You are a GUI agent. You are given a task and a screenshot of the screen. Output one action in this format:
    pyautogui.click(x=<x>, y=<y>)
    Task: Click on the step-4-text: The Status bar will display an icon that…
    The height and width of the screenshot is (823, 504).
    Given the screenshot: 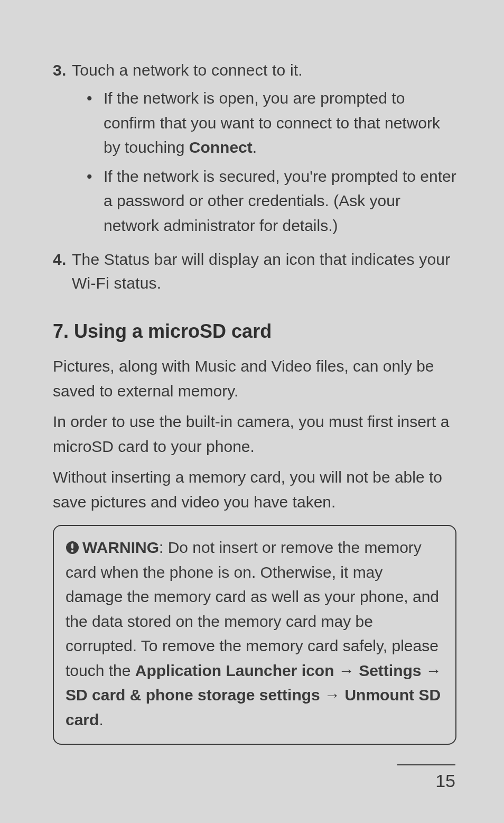 What is the action you would take?
    pyautogui.click(x=264, y=271)
    